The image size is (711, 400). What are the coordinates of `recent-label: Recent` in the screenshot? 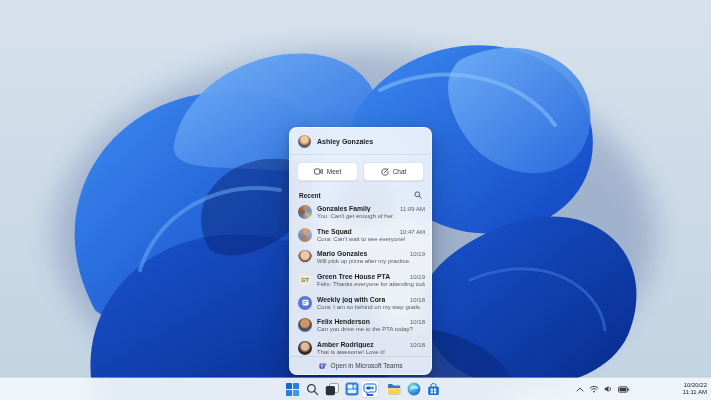 It's located at (310, 196).